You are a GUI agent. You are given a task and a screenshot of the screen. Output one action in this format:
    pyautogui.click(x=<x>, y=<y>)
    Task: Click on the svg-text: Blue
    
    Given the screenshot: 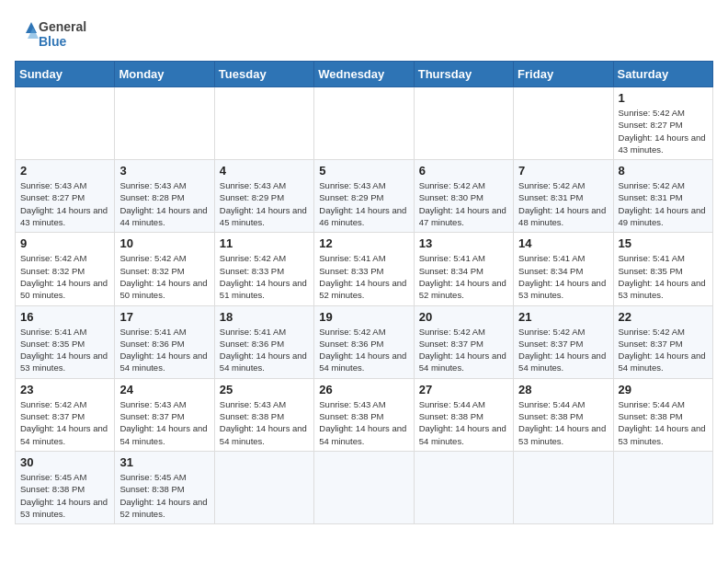 What is the action you would take?
    pyautogui.click(x=53, y=41)
    